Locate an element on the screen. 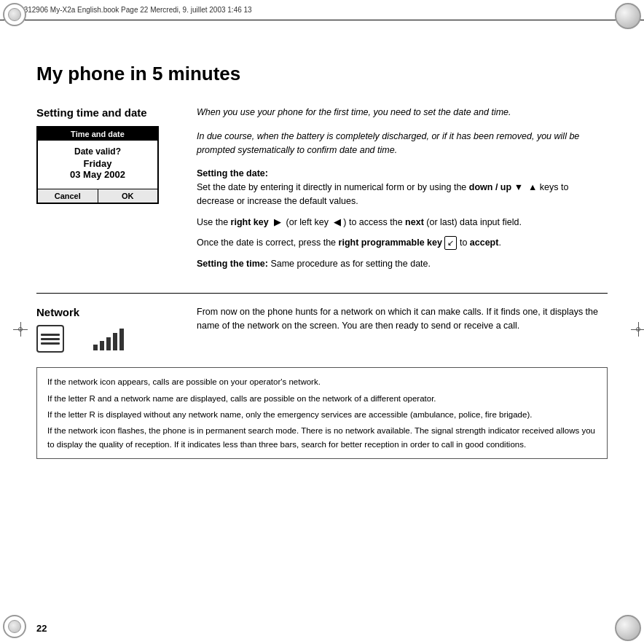 The height and width of the screenshot is (644, 644). signal-icon is located at coordinates (109, 339).